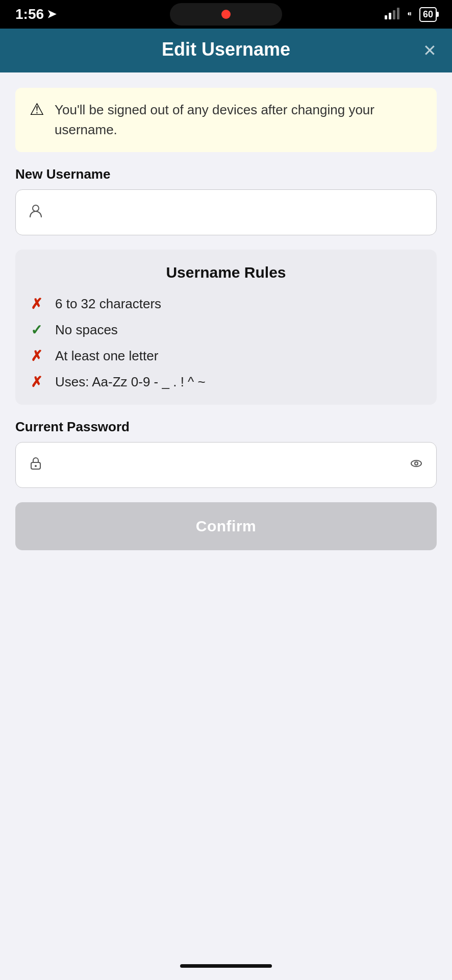  Describe the element at coordinates (226, 14) in the screenshot. I see `record-indicator` at that location.